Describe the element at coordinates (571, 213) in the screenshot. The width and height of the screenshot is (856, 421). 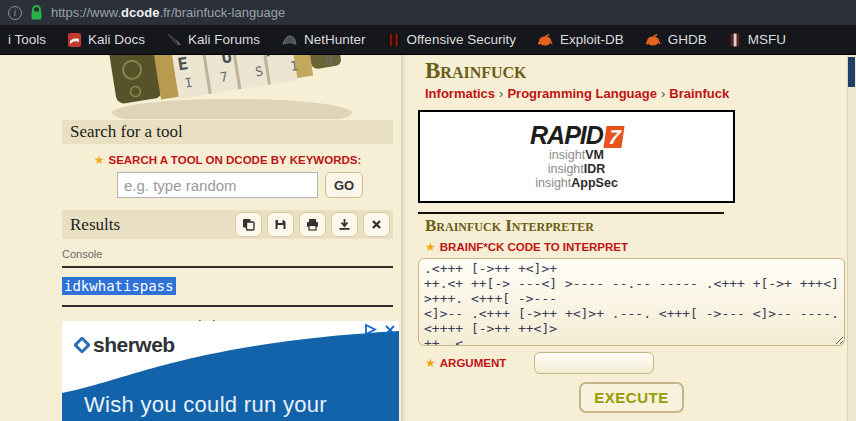
I see `section-top-border` at that location.